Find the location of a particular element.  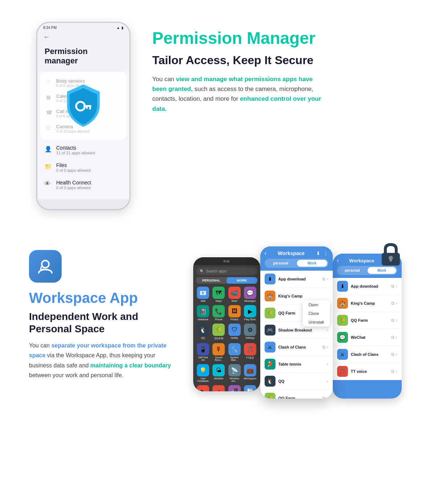

app-icon: 🎵 is located at coordinates (343, 371).